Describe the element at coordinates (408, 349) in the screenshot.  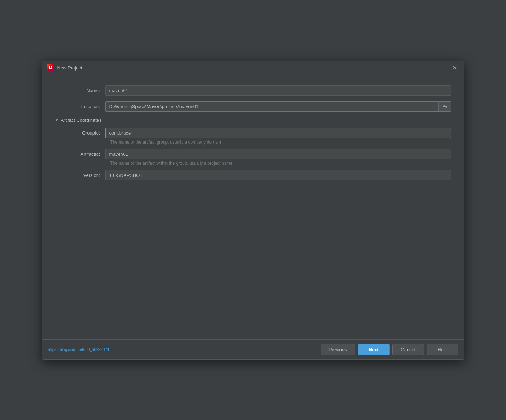
I see `cancel-button: Cancel` at that location.